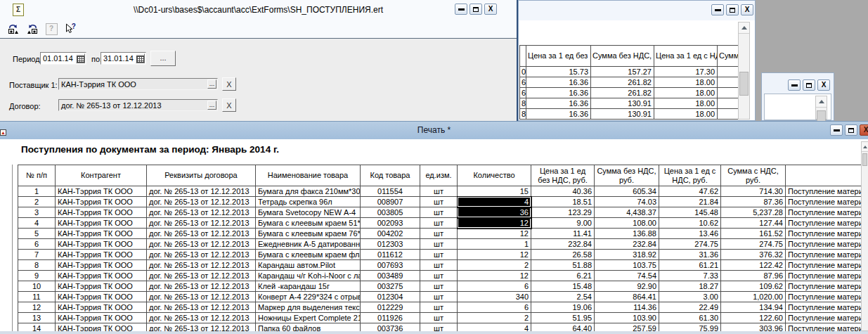  Describe the element at coordinates (563, 266) in the screenshot. I see `cell-price: 51.88` at that location.